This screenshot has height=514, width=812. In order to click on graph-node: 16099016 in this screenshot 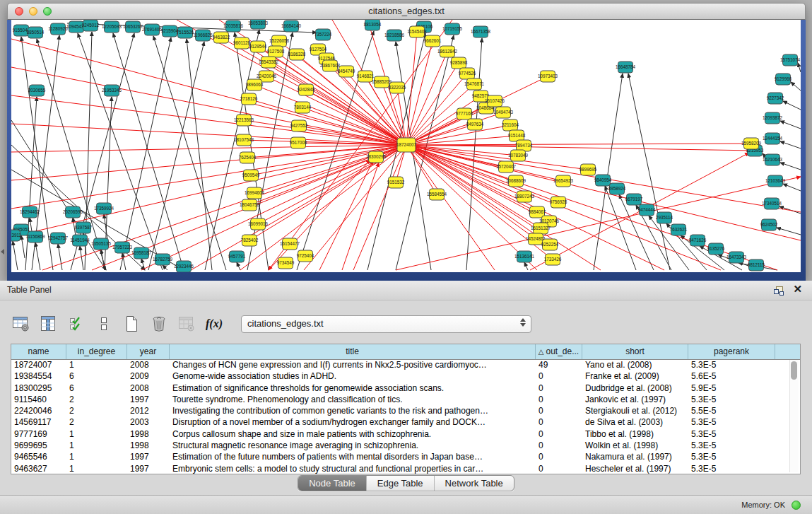, I will do `click(259, 224)`.